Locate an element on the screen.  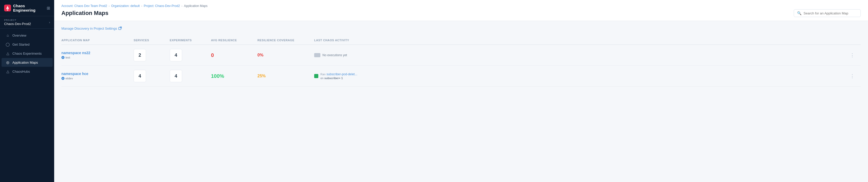
app-tag-ns22: ✦ test is located at coordinates (66, 57).